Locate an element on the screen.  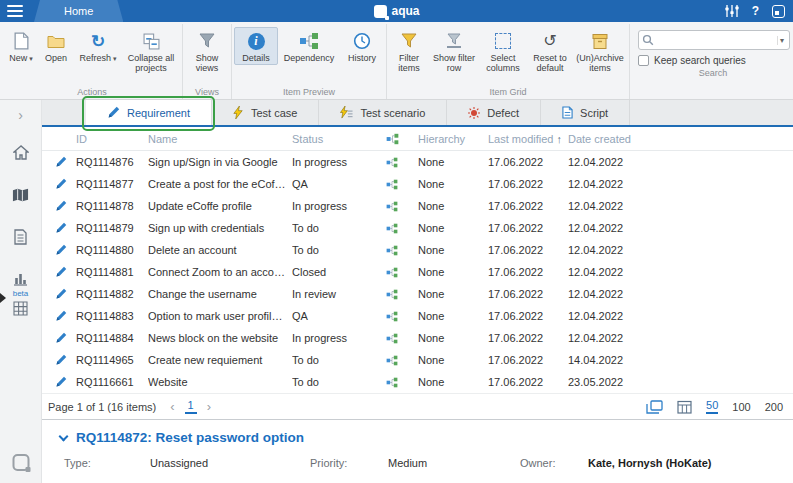
tab-defect: Defect is located at coordinates (493, 112).